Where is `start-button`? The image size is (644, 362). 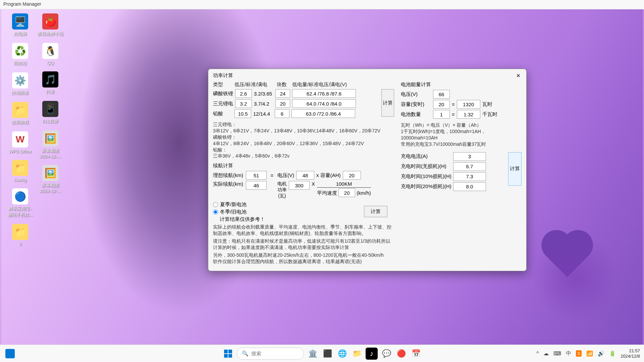
start-button is located at coordinates (228, 354).